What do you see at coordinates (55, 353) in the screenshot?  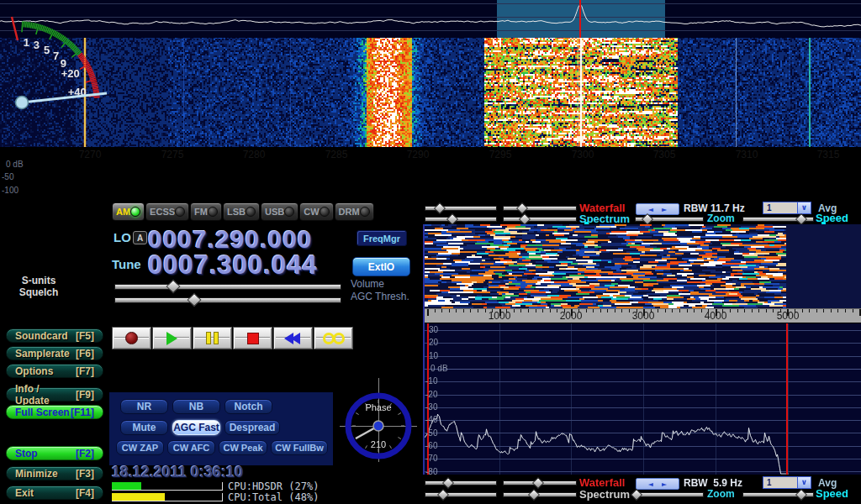 I see `samplerate-button: Samplerate[F6]` at bounding box center [55, 353].